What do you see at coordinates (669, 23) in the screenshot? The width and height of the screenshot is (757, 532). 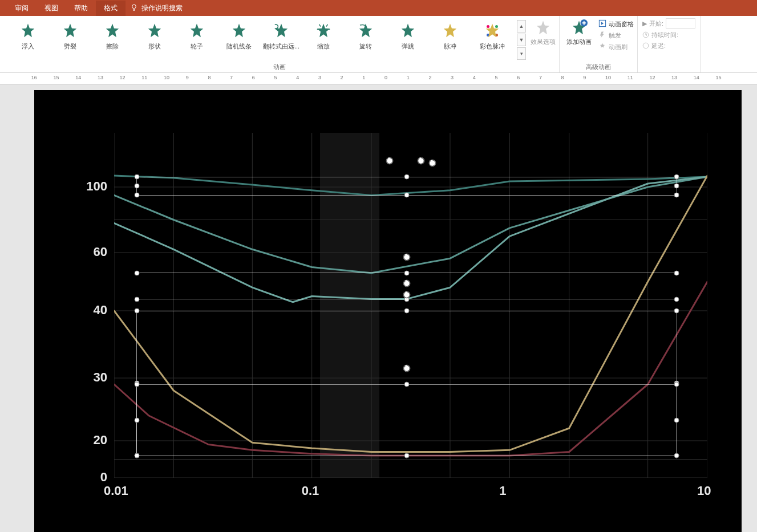 I see `start-row: ▶ 开始:` at bounding box center [669, 23].